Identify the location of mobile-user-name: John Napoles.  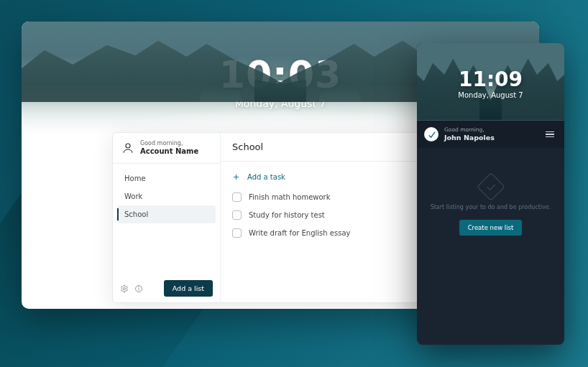
(469, 138).